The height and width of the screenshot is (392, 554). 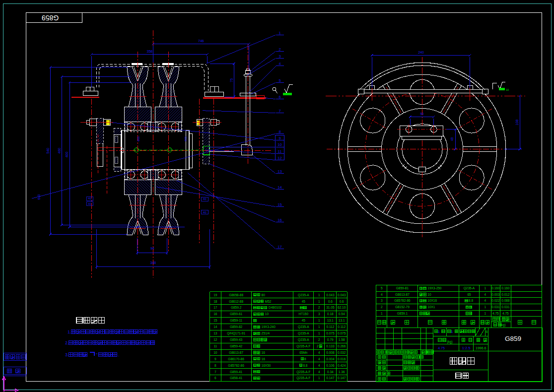 What do you see at coordinates (153, 263) in the screenshot?
I see `svg-text: 348` at bounding box center [153, 263].